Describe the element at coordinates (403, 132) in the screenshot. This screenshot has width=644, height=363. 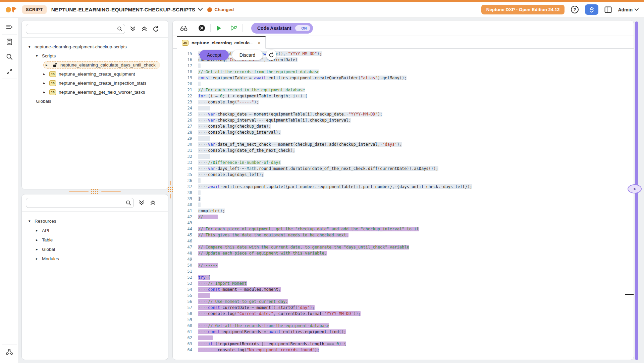
I see `code-line: 28····console.log(checkup_interval);` at that location.